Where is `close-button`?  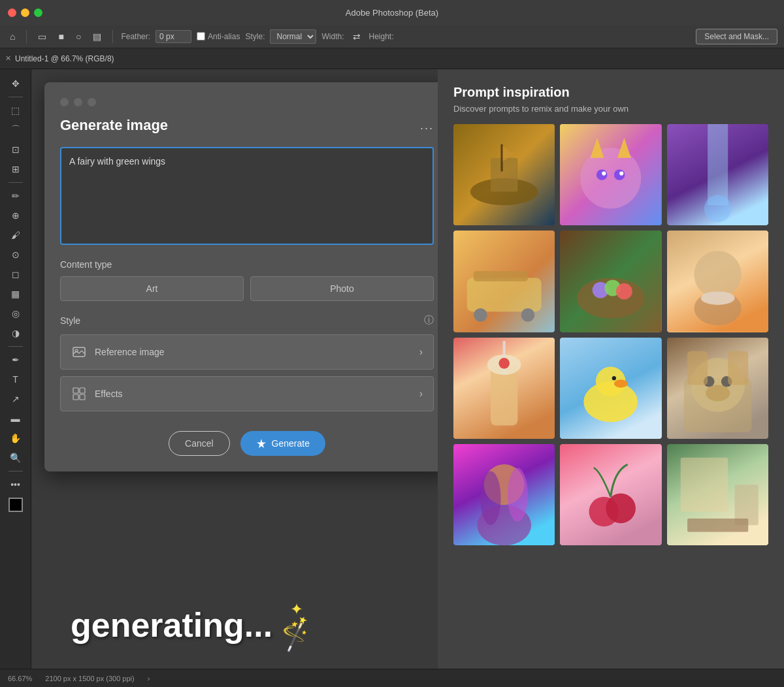
close-button is located at coordinates (12, 13).